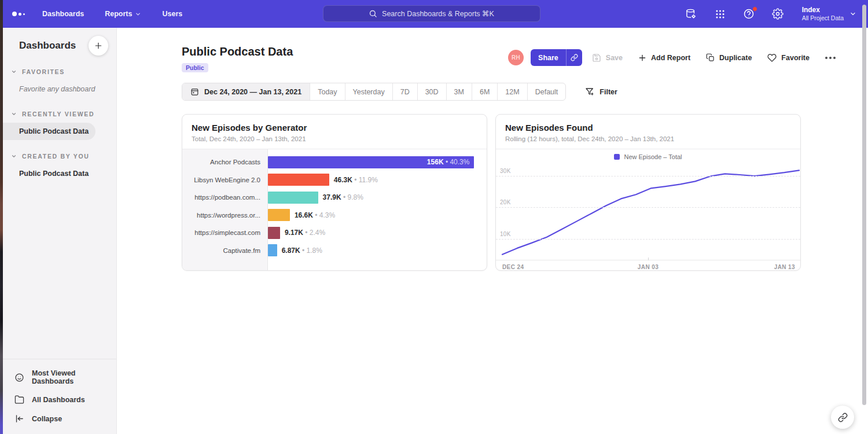  What do you see at coordinates (557, 58) in the screenshot?
I see `share-button: Share` at bounding box center [557, 58].